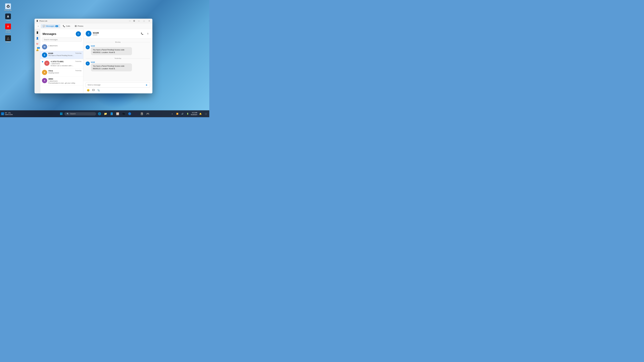 Image resolution: width=644 pixels, height=362 pixels. Describe the element at coordinates (61, 54) in the screenshot. I see `msg-content: 63189 You have a Parcel Pending! Access …` at that location.